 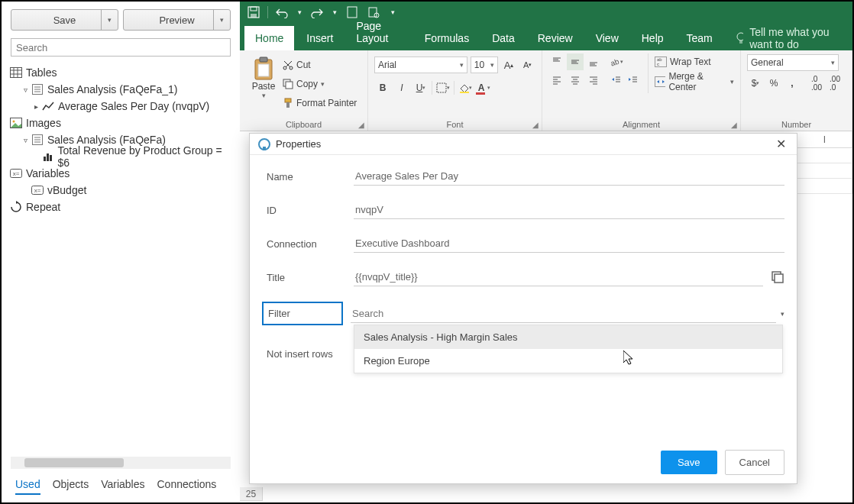 What do you see at coordinates (319, 65) in the screenshot?
I see `cut-button: Cut` at bounding box center [319, 65].